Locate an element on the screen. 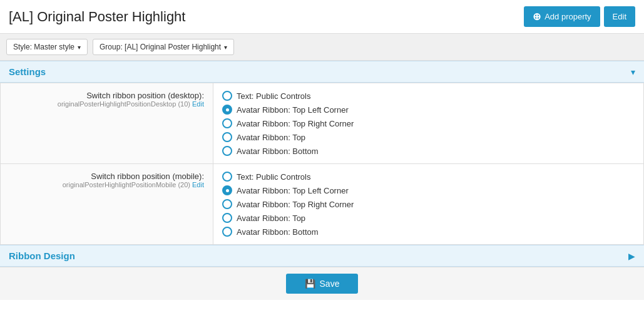 This screenshot has width=644, height=335. ribbon-title: Ribbon Design is located at coordinates (42, 255).